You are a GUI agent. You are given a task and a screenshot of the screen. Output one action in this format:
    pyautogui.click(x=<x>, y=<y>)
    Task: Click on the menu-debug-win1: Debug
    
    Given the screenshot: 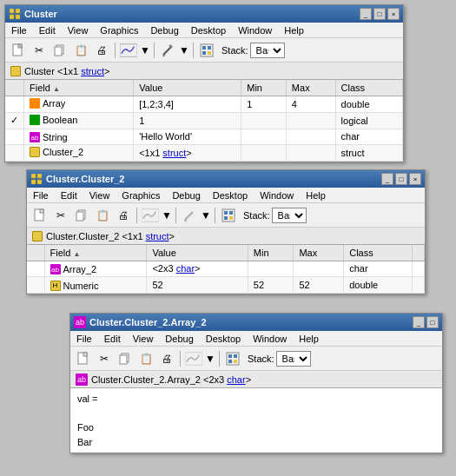 What is the action you would take?
    pyautogui.click(x=164, y=30)
    